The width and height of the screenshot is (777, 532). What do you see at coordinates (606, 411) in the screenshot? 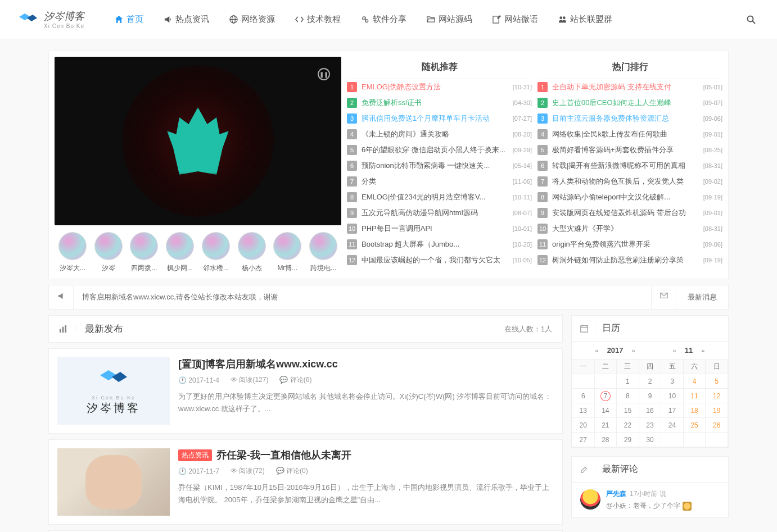
I see `calendar-day: 14` at bounding box center [606, 411].